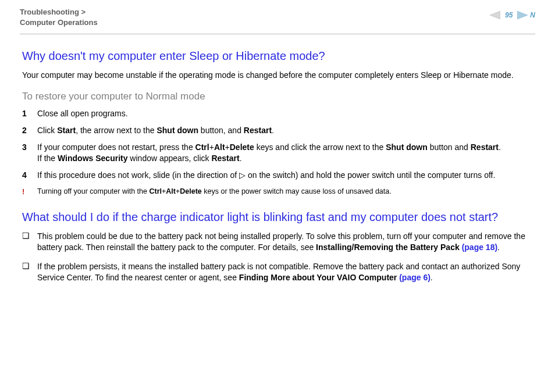 The width and height of the screenshot is (555, 392). Describe the element at coordinates (278, 153) in the screenshot. I see `step-3: 3 If your computer does not restart, pre…` at that location.